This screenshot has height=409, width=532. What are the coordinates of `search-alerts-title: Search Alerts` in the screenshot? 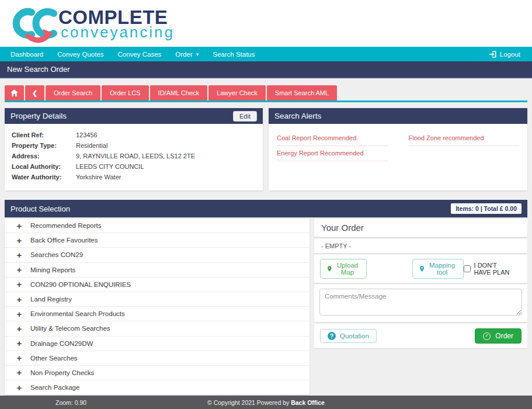 It's located at (298, 116).